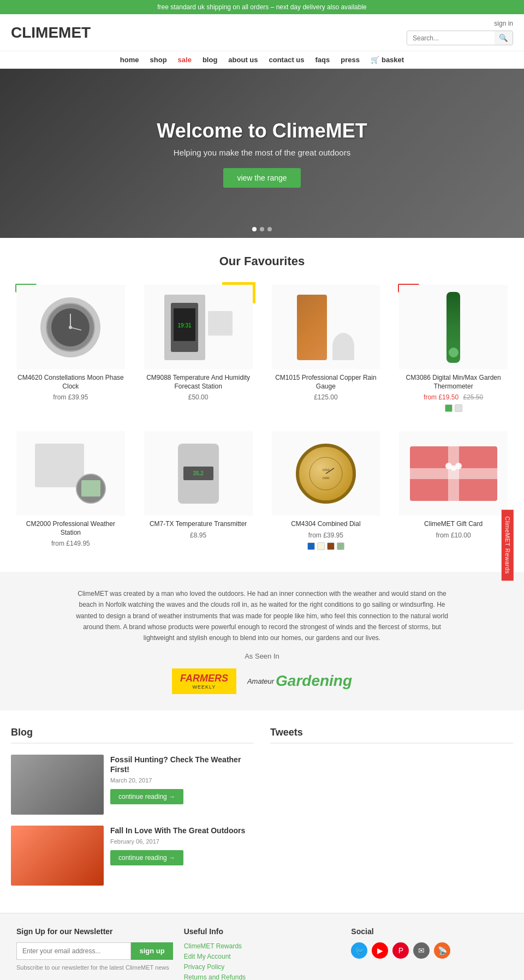 This screenshot has width=524, height=980. Describe the element at coordinates (184, 60) in the screenshot. I see `nav-sale: sale` at that location.